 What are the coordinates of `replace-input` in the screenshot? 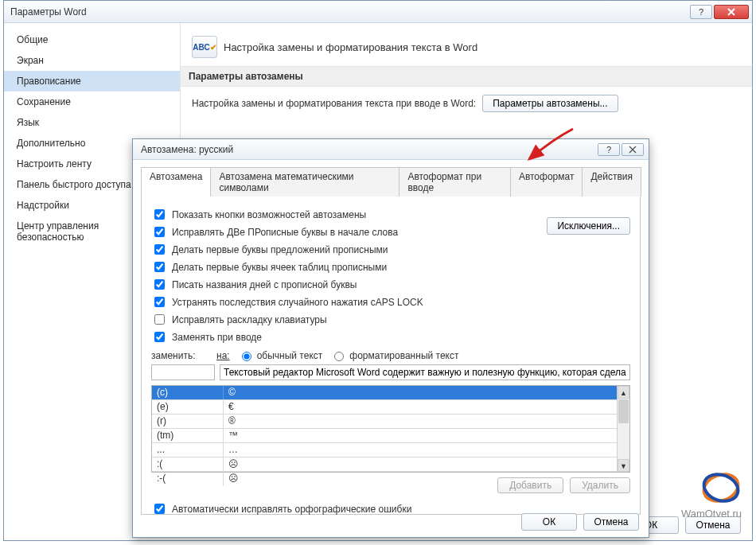 It's located at (183, 372).